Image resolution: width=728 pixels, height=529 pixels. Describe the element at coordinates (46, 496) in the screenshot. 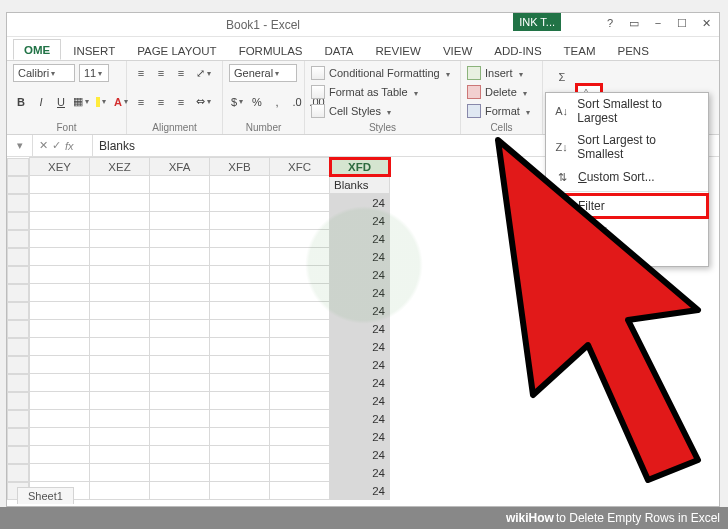

I see `sheet-tab: Sheet1` at that location.